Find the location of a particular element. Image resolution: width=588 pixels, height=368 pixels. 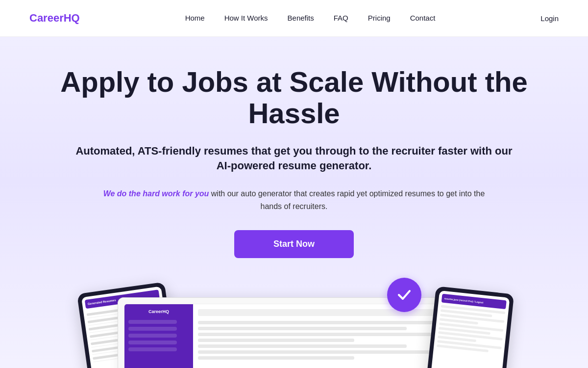

nav-item-contact: Contact is located at coordinates (423, 18).